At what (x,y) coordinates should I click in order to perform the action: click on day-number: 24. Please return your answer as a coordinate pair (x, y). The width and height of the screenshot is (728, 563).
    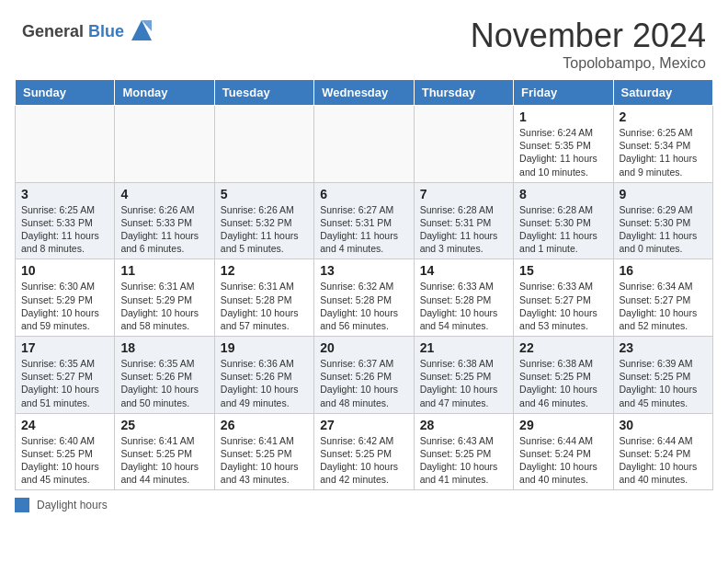
    Looking at the image, I should click on (64, 425).